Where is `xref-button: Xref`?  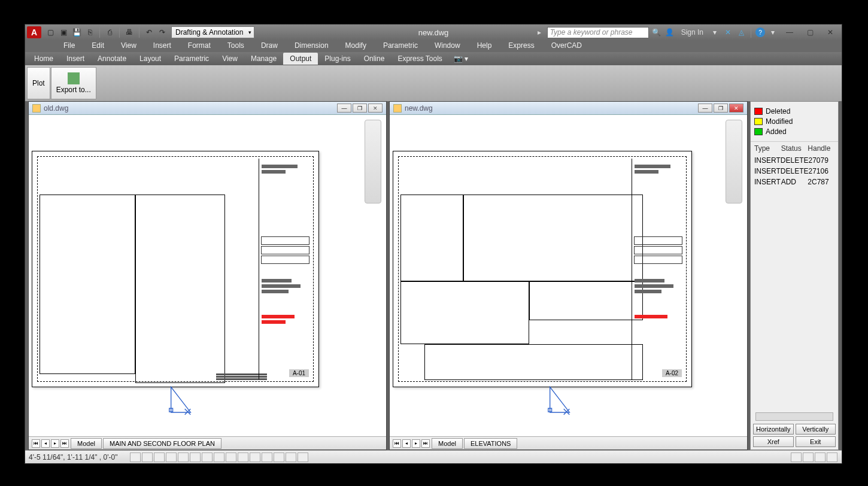
xref-button: Xref is located at coordinates (773, 442).